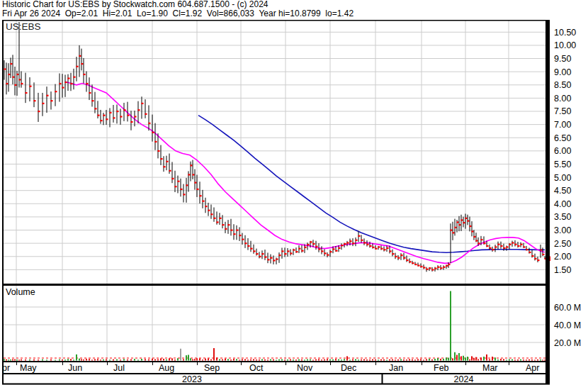  Describe the element at coordinates (548, 202) in the screenshot. I see `chart-right-border` at that location.